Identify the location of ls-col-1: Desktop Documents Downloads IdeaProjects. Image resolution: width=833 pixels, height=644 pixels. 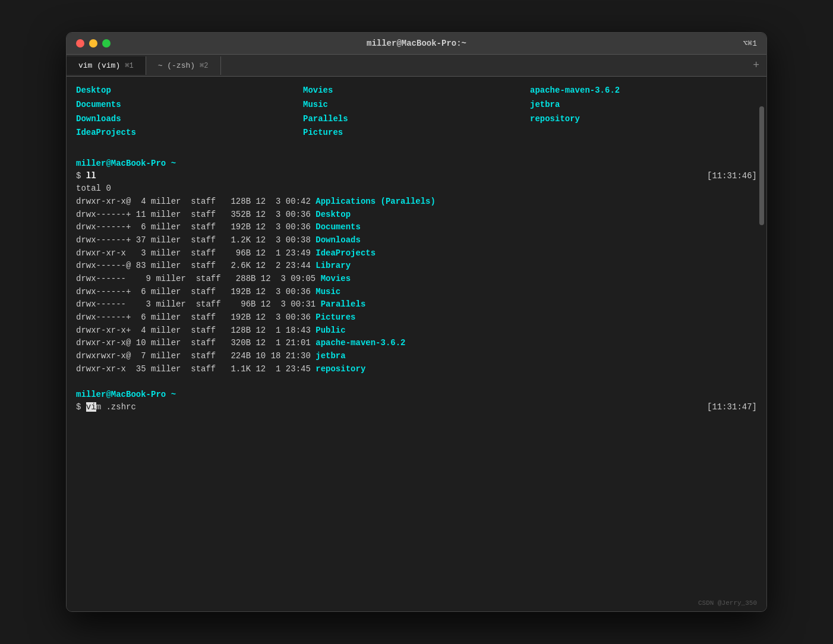
(190, 112).